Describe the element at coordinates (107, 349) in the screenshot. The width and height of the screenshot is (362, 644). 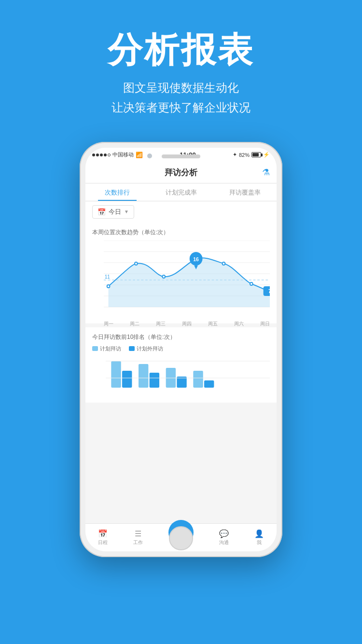
I see `legend-planned: 计划拜访` at that location.